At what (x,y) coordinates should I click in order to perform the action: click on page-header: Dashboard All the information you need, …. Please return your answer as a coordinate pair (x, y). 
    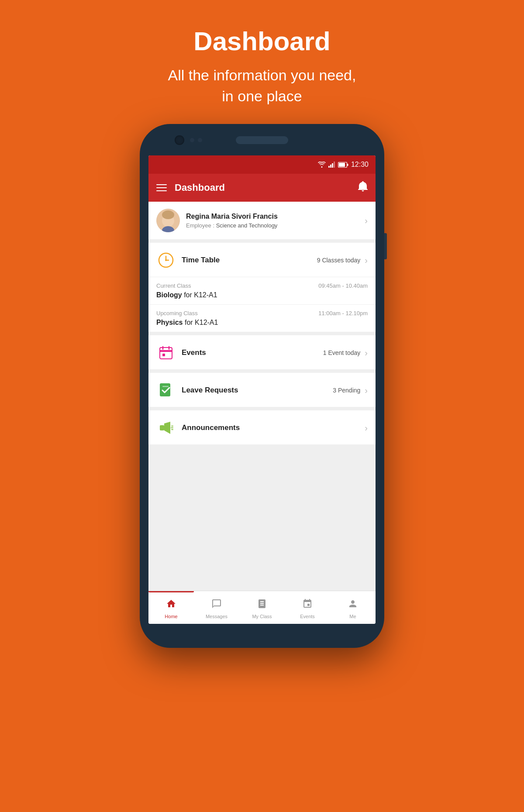
    Looking at the image, I should click on (262, 62).